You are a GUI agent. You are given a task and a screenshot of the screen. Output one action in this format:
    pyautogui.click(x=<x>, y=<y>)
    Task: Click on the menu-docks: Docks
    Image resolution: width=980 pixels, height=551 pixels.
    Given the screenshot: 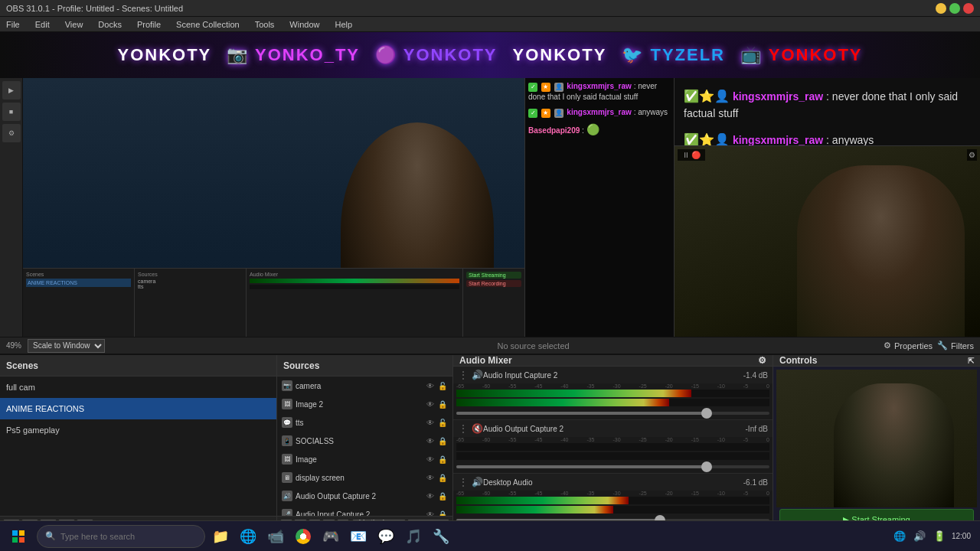 What is the action you would take?
    pyautogui.click(x=110, y=24)
    